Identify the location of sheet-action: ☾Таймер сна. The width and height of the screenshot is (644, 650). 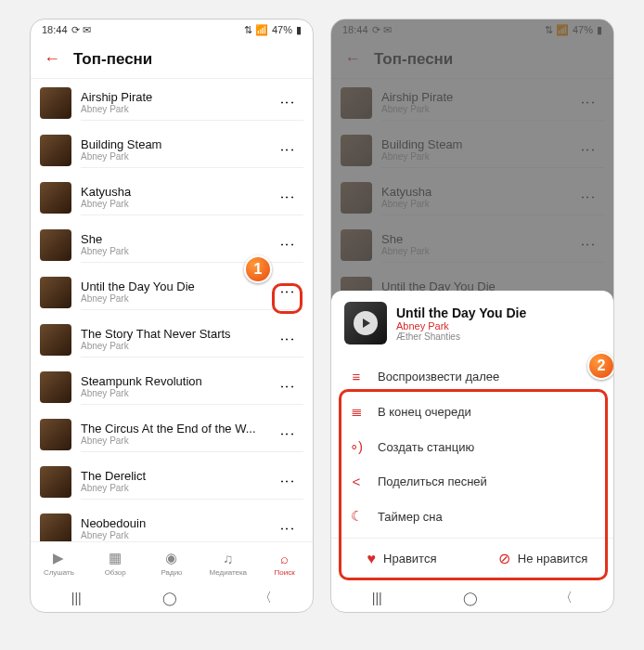
(472, 516).